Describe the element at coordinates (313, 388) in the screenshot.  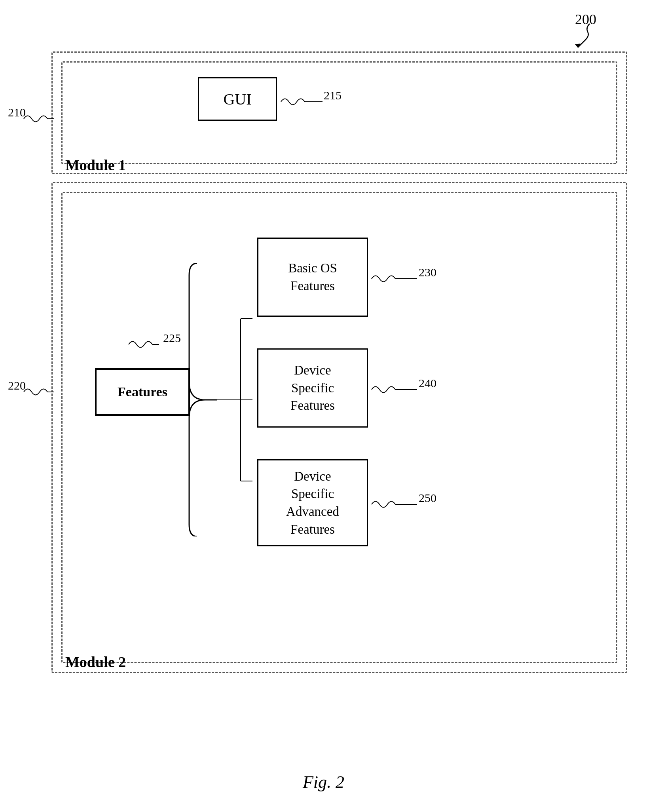
I see `device-specific-features-box: Device Specific Features` at that location.